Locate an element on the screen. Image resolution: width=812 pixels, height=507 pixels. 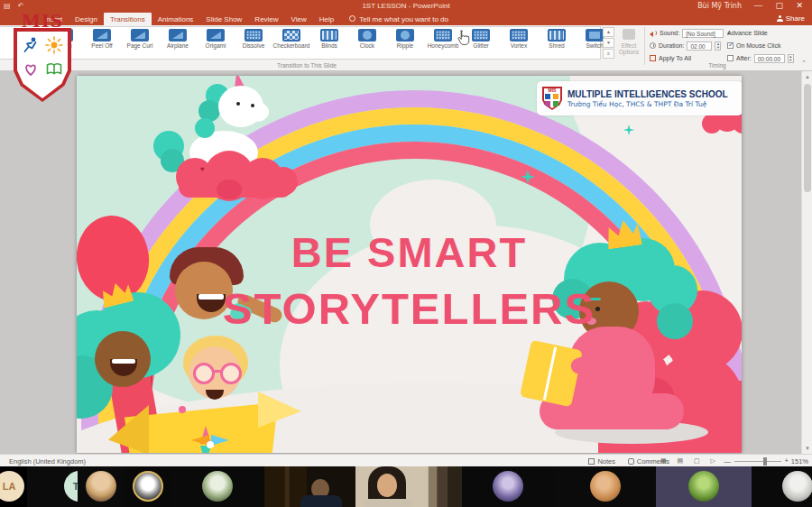
gallery-scroll-up: ▲ is located at coordinates (608, 32).